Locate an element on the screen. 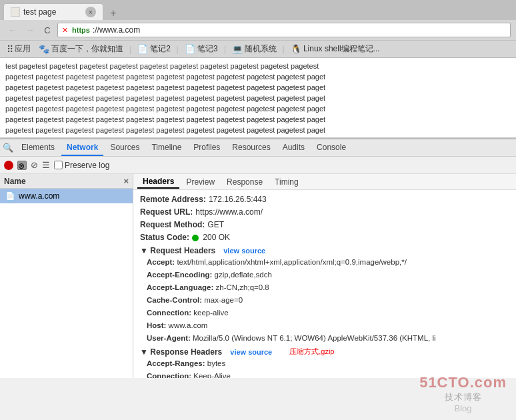 This screenshot has height=420, width=516. tab-title: test page is located at coordinates (53, 12).